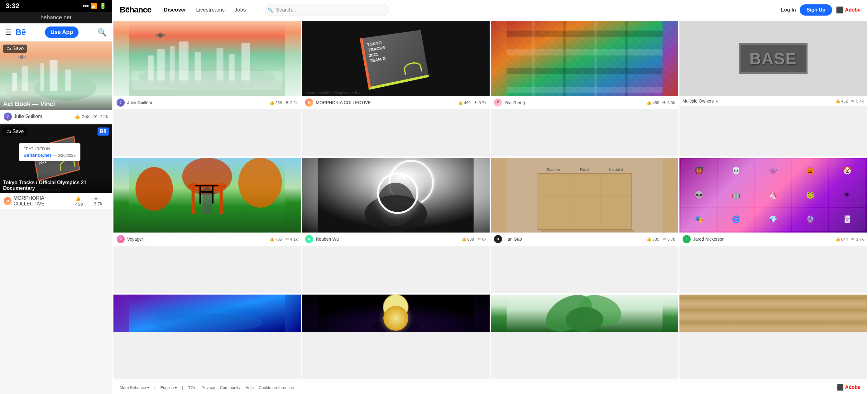  What do you see at coordinates (135, 10) in the screenshot?
I see `behance-logo: Bēhance` at bounding box center [135, 10].